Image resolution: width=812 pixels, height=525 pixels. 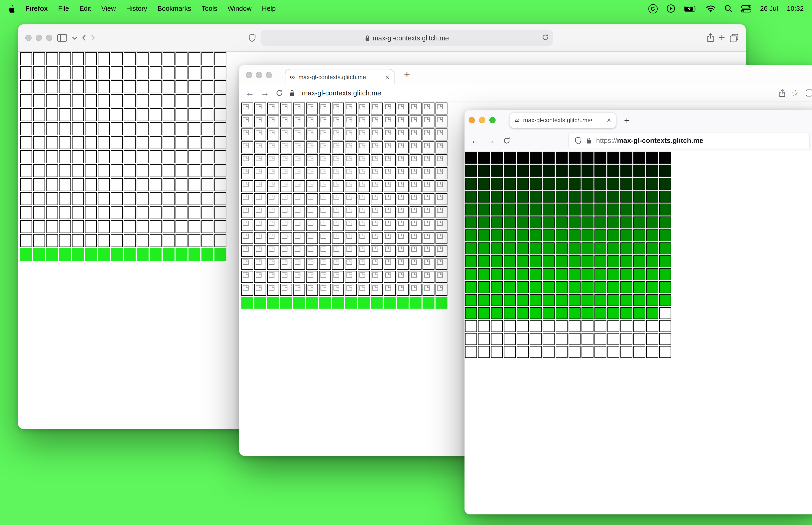 I want to click on firefox-tabbar: ∞ max-gl-contexts.glitch.me/ × +, so click(x=638, y=120).